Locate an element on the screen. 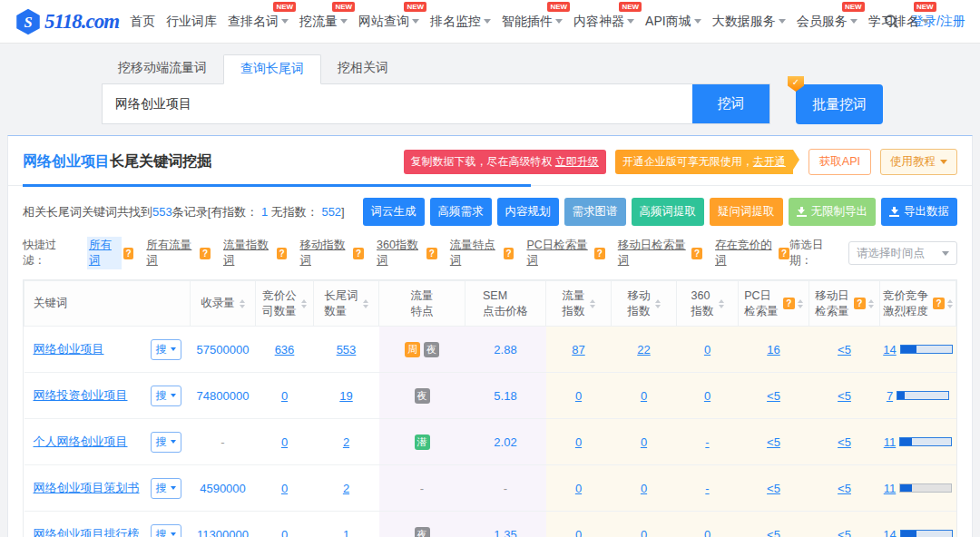  nav-item-会员服务: 会员服务NEW is located at coordinates (828, 22).